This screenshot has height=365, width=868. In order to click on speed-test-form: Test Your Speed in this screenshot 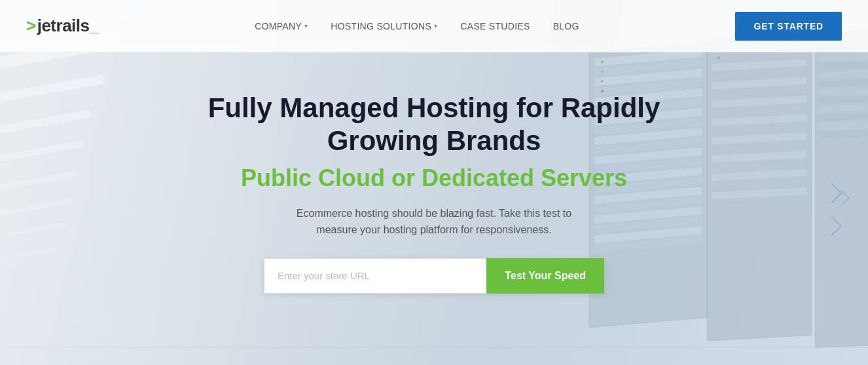, I will do `click(434, 276)`.